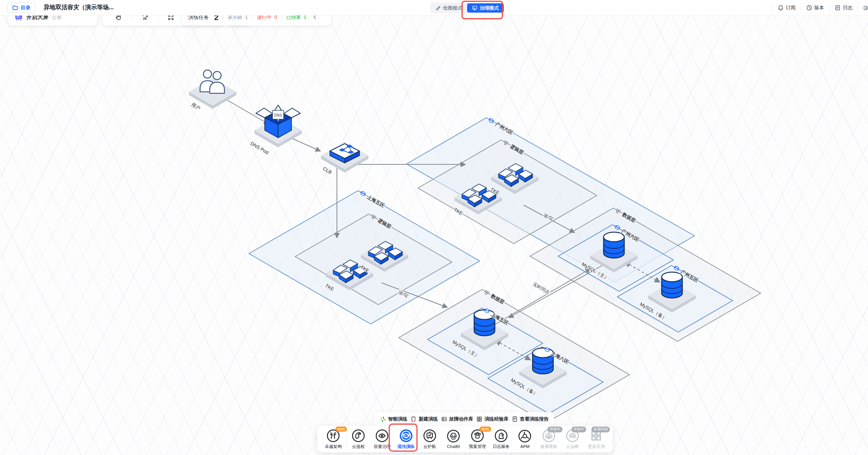 The height and width of the screenshot is (455, 868). Describe the element at coordinates (434, 8) in the screenshot. I see `header-bar: 目录 异地双活容灾（演示等场... 绘图模式 治理模式 订阅` at that location.